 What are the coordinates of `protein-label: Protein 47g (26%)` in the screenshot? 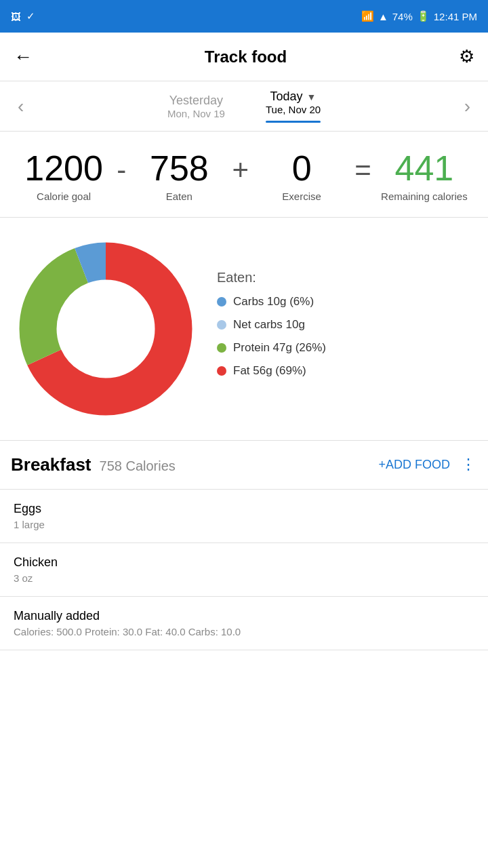 It's located at (279, 348).